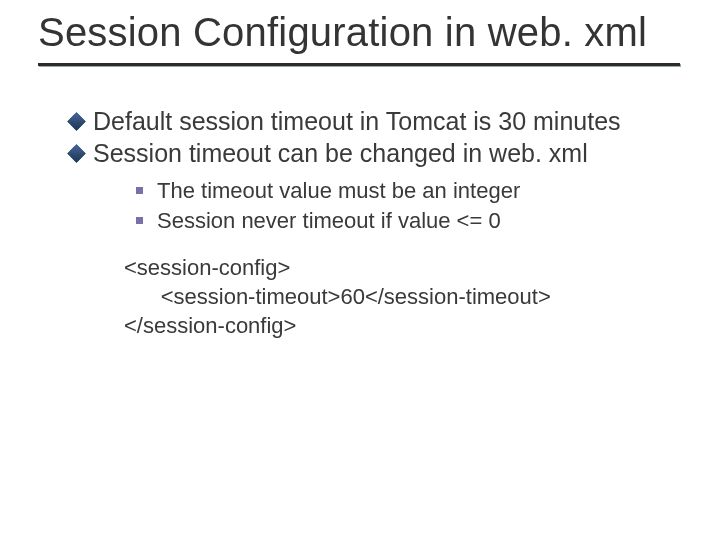 The width and height of the screenshot is (720, 540). Describe the element at coordinates (357, 122) in the screenshot. I see `bullet-text: Default session timeout in Tomcat is 30 …` at that location.